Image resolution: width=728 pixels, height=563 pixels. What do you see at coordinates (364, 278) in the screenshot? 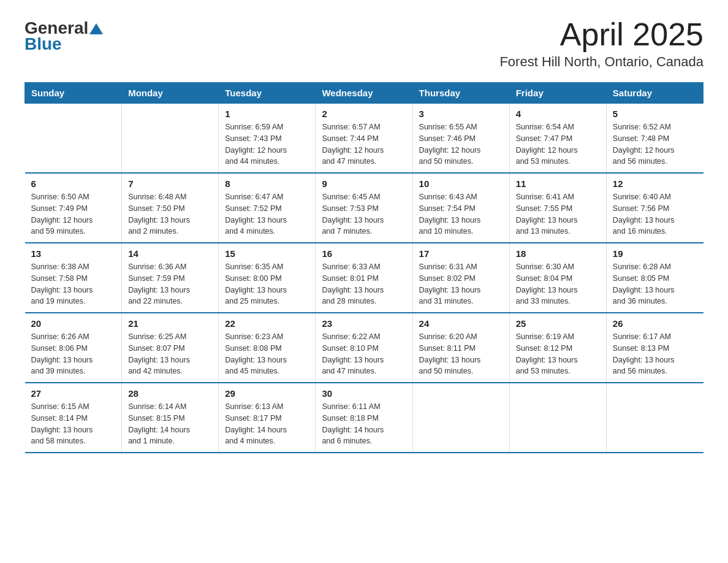
I see `calendar-cell: 16Sunrise: 6:33 AM Sunset: 8:01 PM Dayli…` at bounding box center [364, 278].